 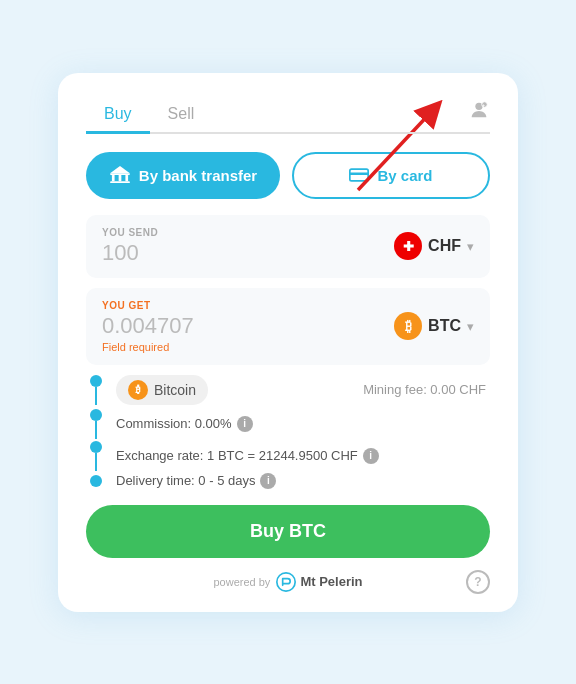 What do you see at coordinates (138, 390) in the screenshot?
I see `coin-btc-icon: ₿` at bounding box center [138, 390].